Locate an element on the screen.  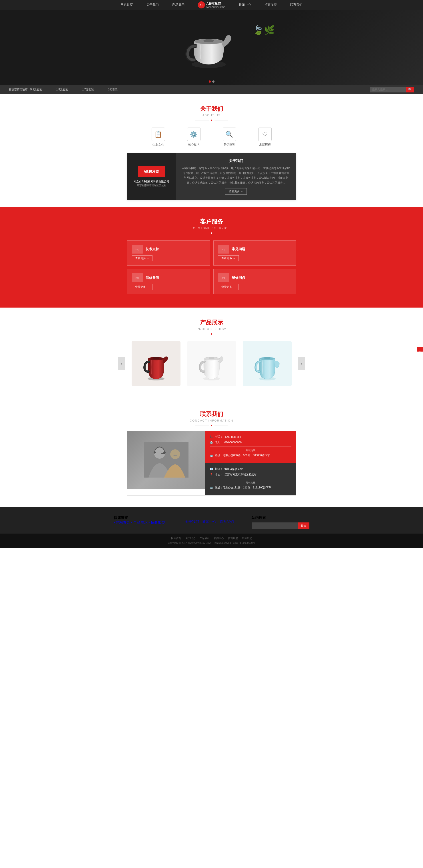
about-icon-culture: 📋 企业文化 is located at coordinates (158, 137).